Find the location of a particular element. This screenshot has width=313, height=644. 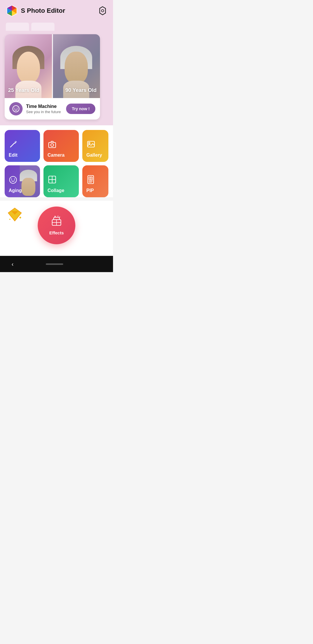

nav-tabs-area is located at coordinates (57, 26).